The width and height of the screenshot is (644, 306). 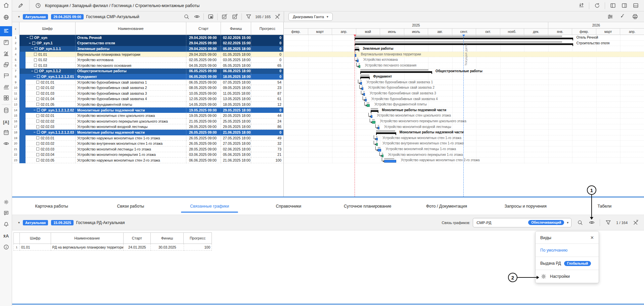 What do you see at coordinates (148, 127) in the screenshot?
I see `table-row: 1702.02.03Устройство монолитной входной …` at bounding box center [148, 127].